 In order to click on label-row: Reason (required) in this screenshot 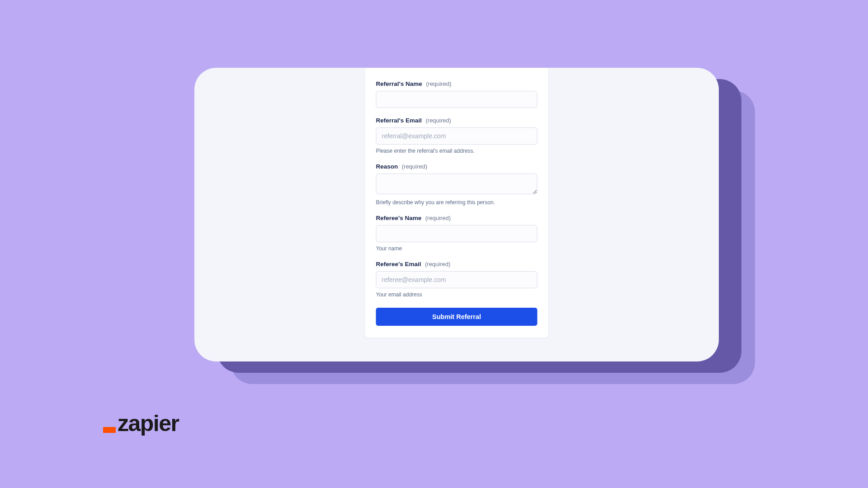, I will do `click(457, 166)`.